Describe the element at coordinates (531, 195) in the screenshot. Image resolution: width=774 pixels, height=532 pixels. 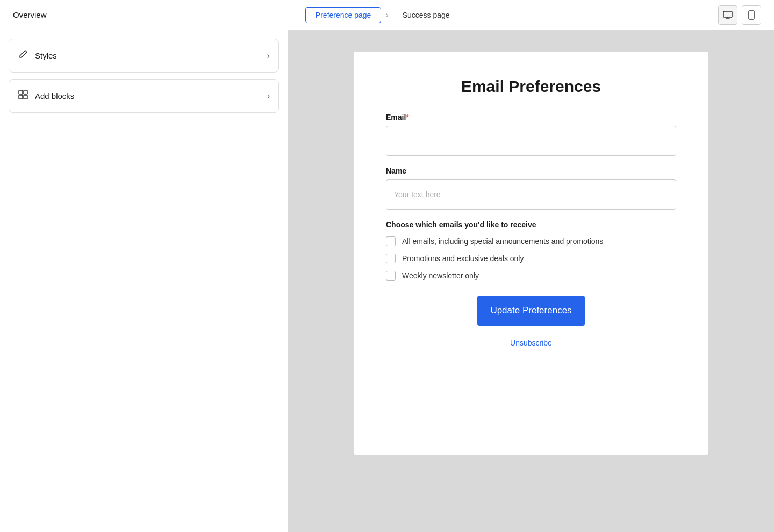
I see `name-input` at that location.